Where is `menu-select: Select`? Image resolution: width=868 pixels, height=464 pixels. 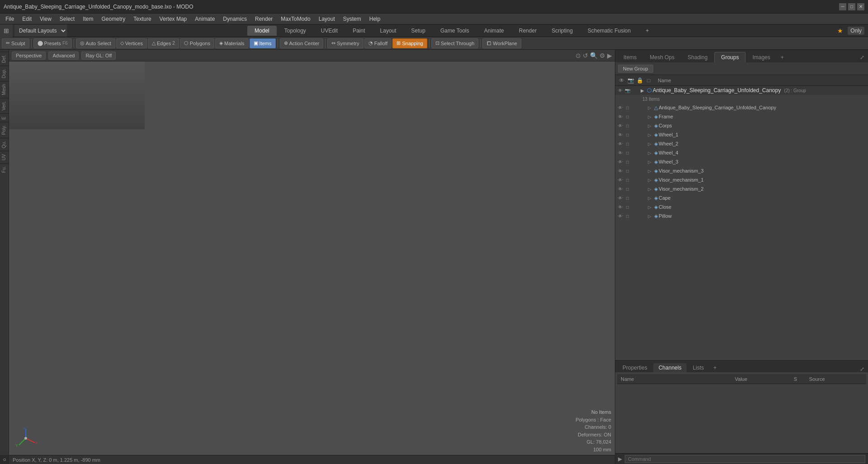 menu-select: Select is located at coordinates (67, 19).